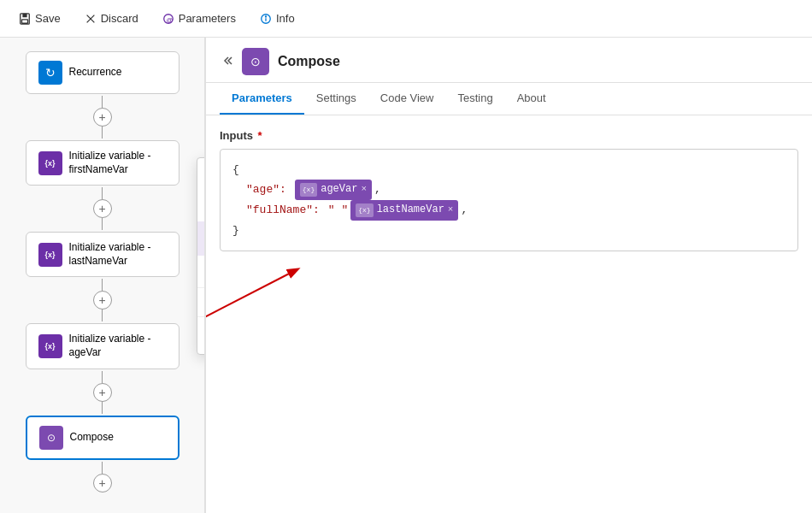 Image resolution: width=812 pixels, height=513 pixels. Describe the element at coordinates (103, 483) in the screenshot. I see `add-step-5: +` at that location.